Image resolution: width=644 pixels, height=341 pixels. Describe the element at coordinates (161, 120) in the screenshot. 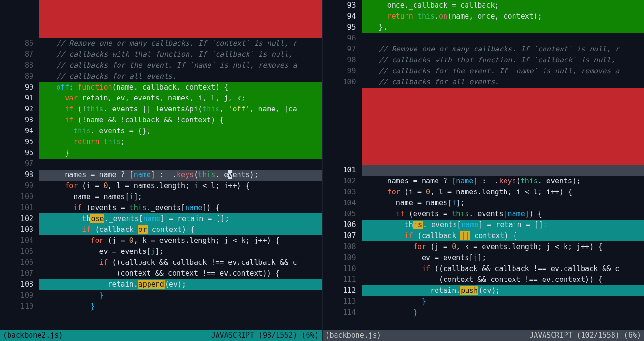

I see `code-row: 93 if (!name && !callback && !context) {` at that location.